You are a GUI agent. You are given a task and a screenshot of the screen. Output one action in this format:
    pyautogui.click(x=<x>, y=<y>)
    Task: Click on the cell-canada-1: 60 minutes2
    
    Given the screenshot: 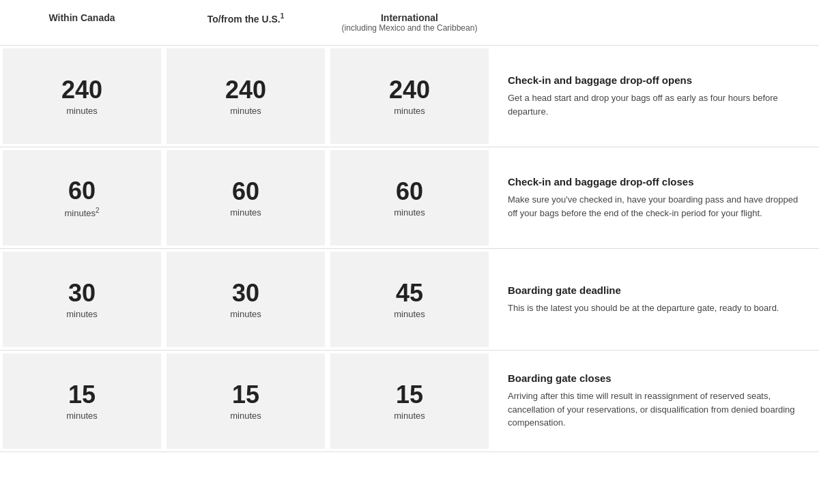 What is the action you would take?
    pyautogui.click(x=82, y=198)
    